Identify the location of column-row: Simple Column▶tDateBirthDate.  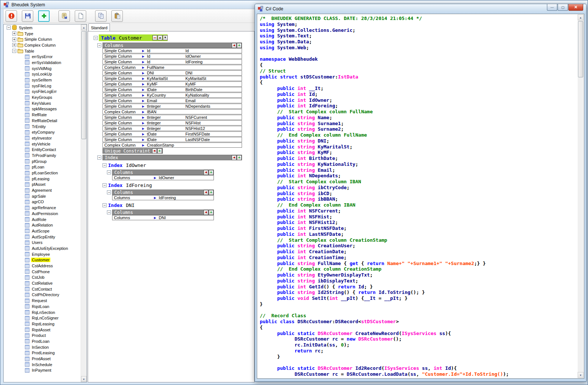
(172, 90).